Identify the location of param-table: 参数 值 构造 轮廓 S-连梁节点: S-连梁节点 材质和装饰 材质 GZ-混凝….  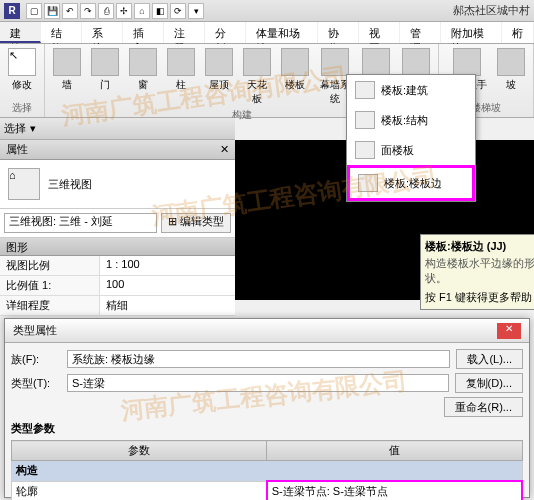
(267, 470).